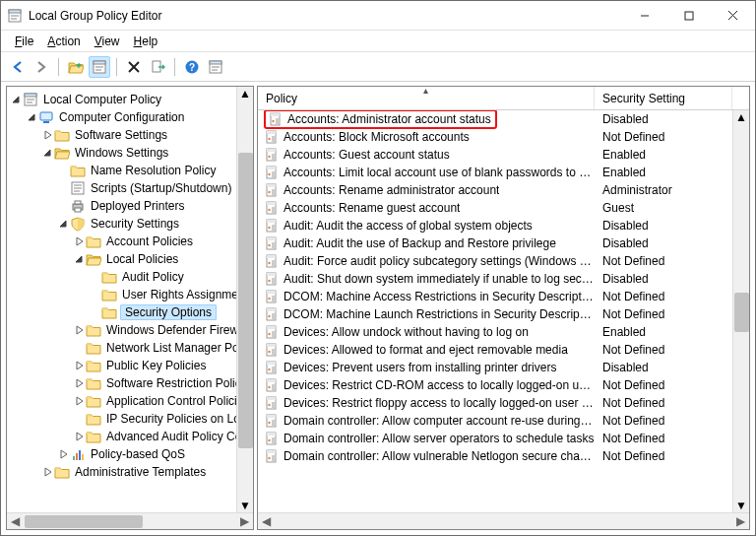 Image resolution: width=756 pixels, height=536 pixels. Describe the element at coordinates (495, 456) in the screenshot. I see `policy-row: Domain controller: Allow vulnerable Netl…` at that location.